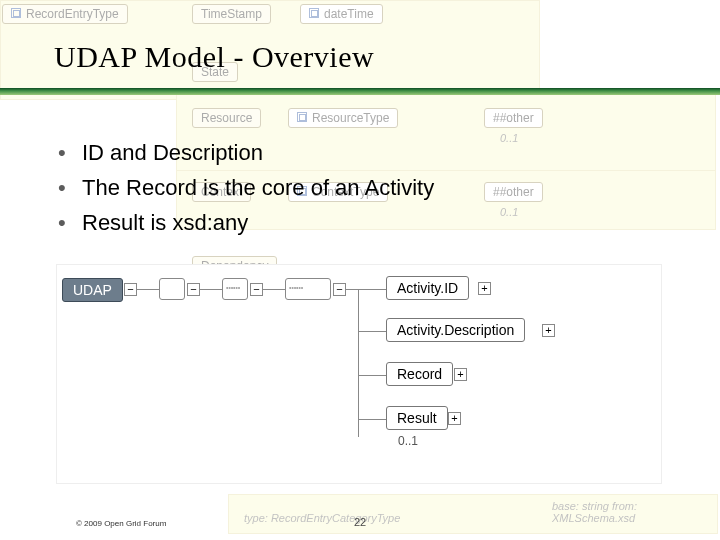 The width and height of the screenshot is (720, 540). What do you see at coordinates (360, 522) in the screenshot?
I see `page-number: 22` at bounding box center [360, 522].